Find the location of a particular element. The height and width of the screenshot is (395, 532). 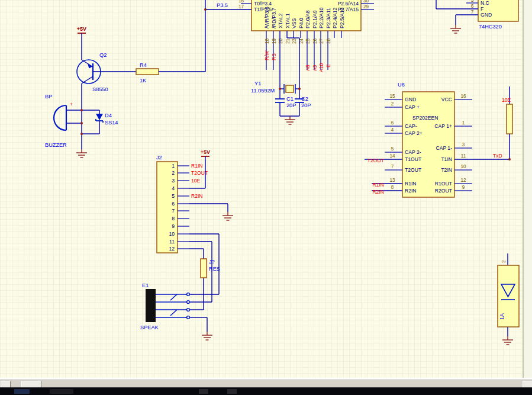

mcu-bottom-name-8: P2.2/A10 is located at coordinates (321, 18).